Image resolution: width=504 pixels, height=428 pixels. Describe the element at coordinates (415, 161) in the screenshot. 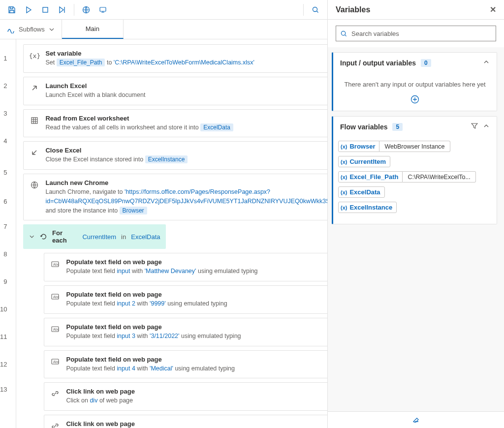

I see `flow-variable-row: (x)CurrentItem` at that location.